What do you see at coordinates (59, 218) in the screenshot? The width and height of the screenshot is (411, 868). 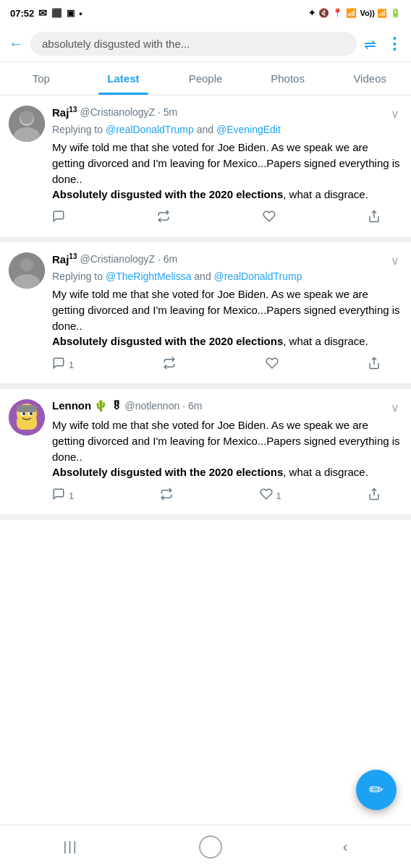 I see `reply-button` at bounding box center [59, 218].